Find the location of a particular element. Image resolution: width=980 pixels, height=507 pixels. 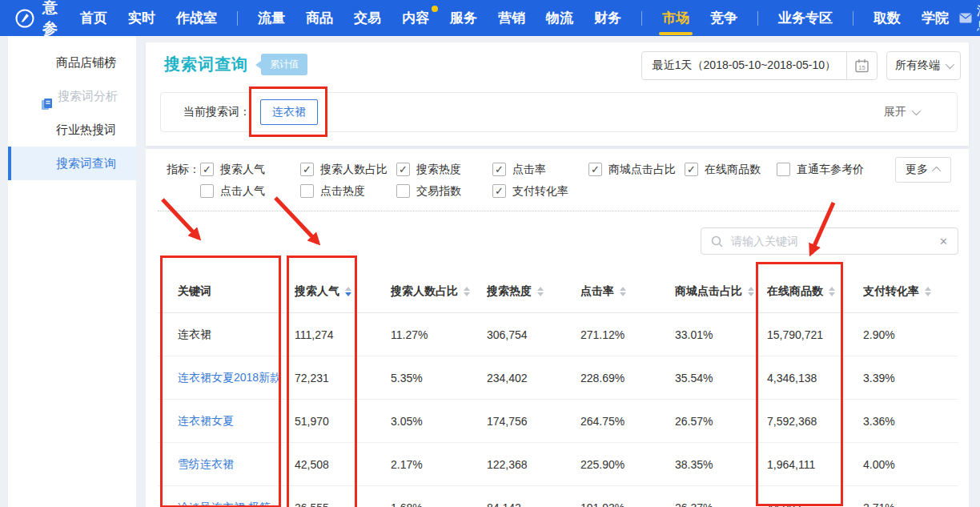

nav-item-trade: 交易 is located at coordinates (368, 18).